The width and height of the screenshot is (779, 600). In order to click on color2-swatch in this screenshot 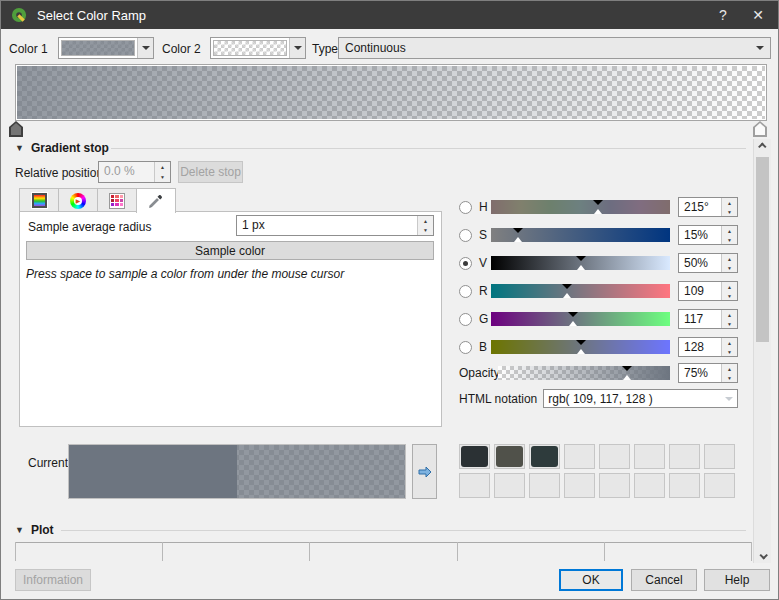, I will do `click(250, 48)`.